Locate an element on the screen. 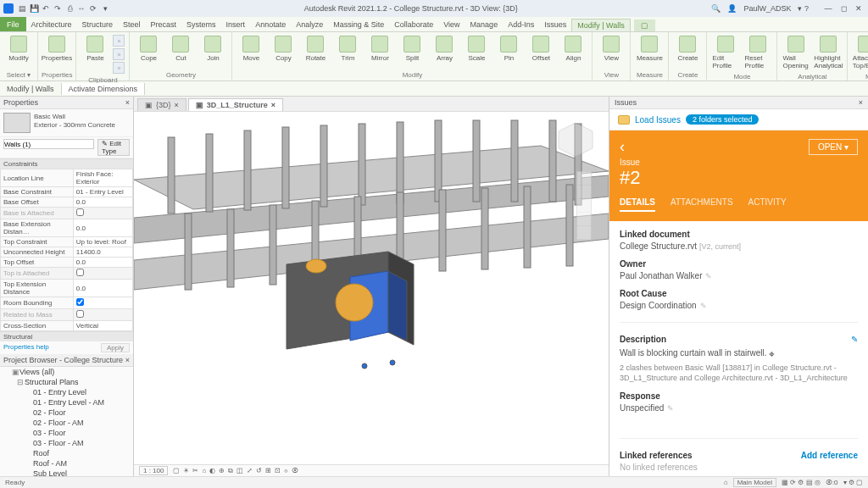 The height and width of the screenshot is (488, 868). ribbon-button-reset-profile: Reset Profile is located at coordinates (758, 53).